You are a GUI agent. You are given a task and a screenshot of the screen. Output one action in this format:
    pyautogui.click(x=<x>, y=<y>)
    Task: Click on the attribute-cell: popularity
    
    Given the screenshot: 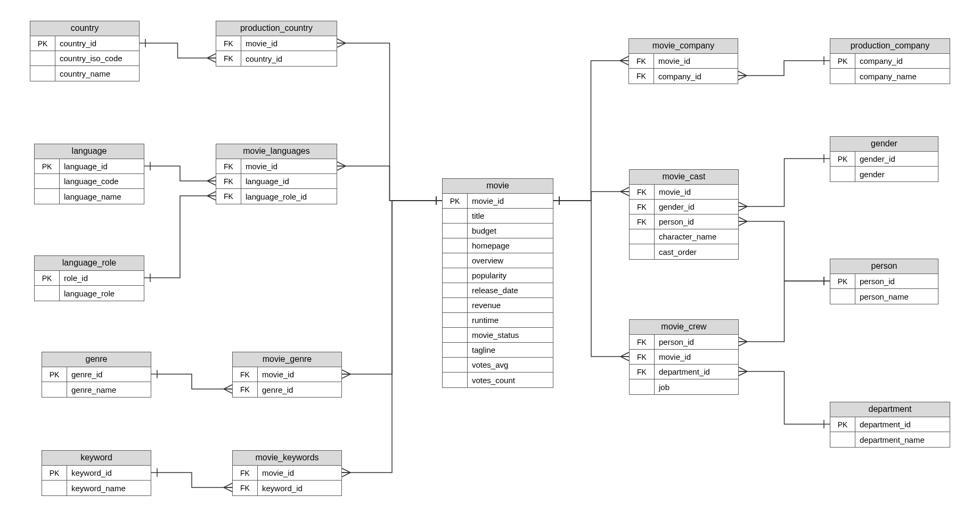 What is the action you would take?
    pyautogui.click(x=510, y=276)
    